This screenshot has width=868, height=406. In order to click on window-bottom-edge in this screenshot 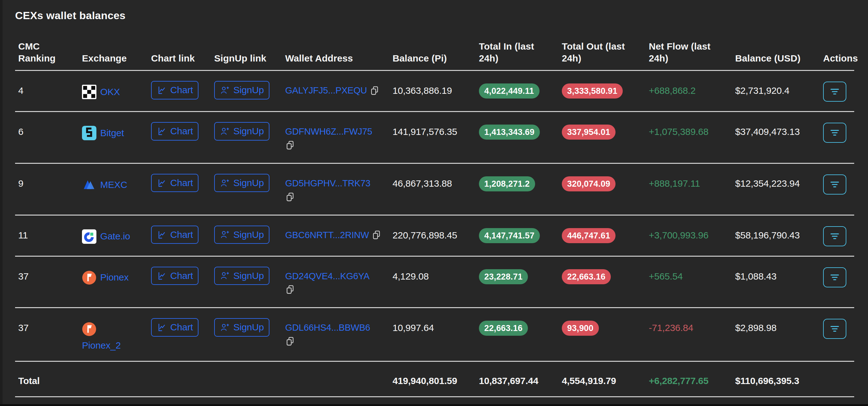, I will do `click(434, 405)`.